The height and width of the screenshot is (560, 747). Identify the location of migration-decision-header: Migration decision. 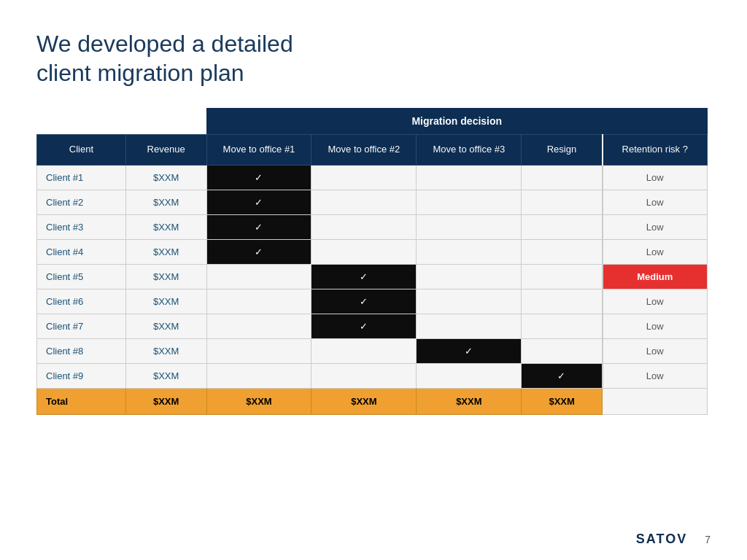
(457, 121).